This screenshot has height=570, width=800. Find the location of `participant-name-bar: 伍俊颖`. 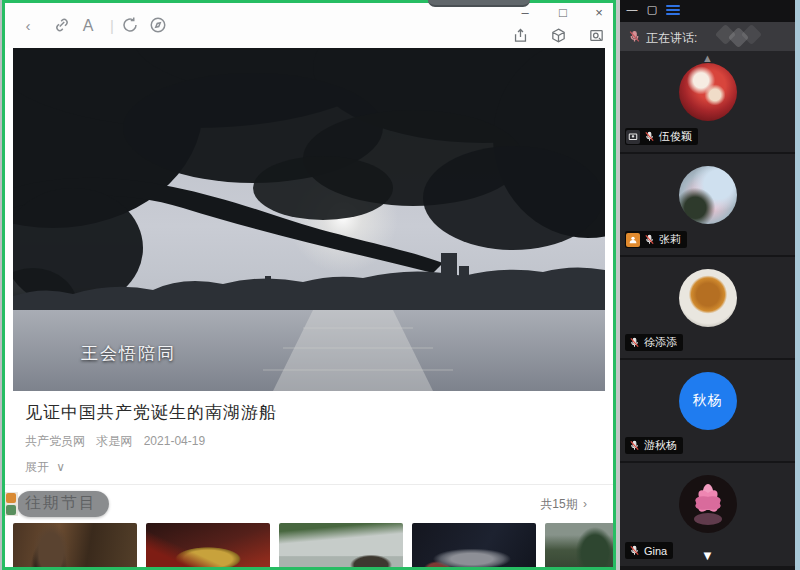

participant-name-bar: 伍俊颖 is located at coordinates (662, 136).